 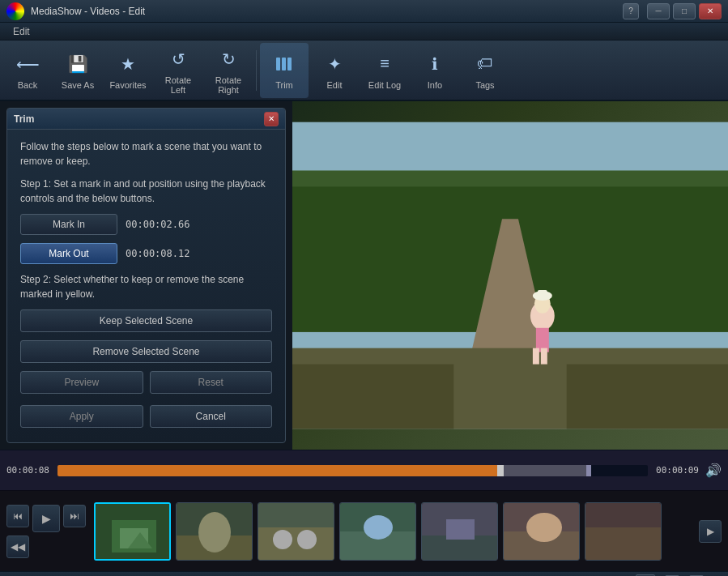 I want to click on rotate-left-label: Rotate Left, so click(x=178, y=85).